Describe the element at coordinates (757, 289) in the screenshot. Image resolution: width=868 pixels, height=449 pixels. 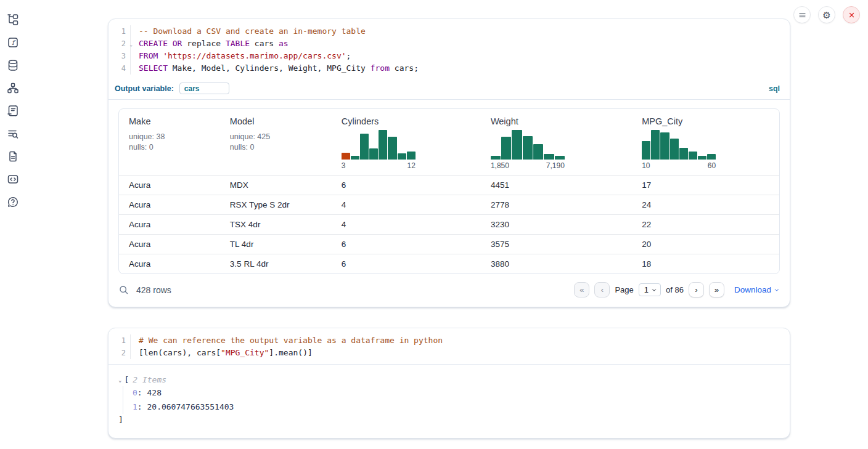
I see `download-button: Download` at that location.